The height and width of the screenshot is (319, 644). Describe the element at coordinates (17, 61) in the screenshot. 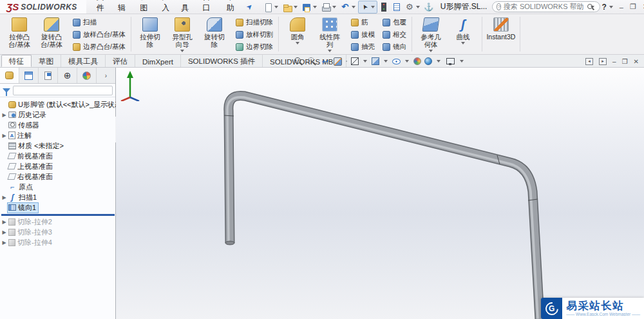

I see `tab-特征: 特征` at that location.